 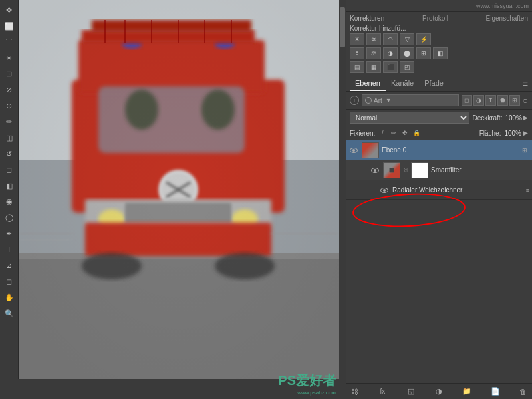 What do you see at coordinates (503, 100) in the screenshot?
I see `filter-shape-icon: ⬟` at bounding box center [503, 100].